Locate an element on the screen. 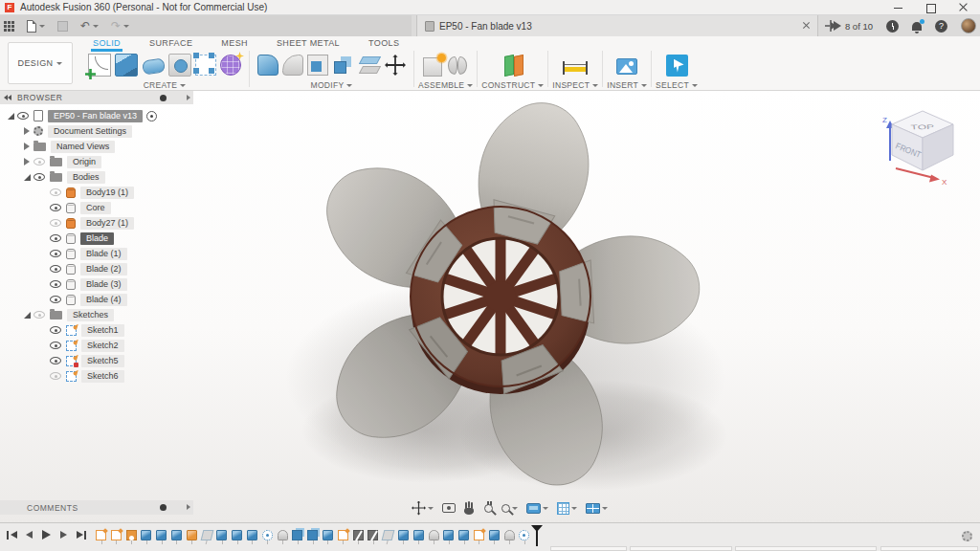 The width and height of the screenshot is (980, 551). tree-item-label: Sketches is located at coordinates (90, 316).